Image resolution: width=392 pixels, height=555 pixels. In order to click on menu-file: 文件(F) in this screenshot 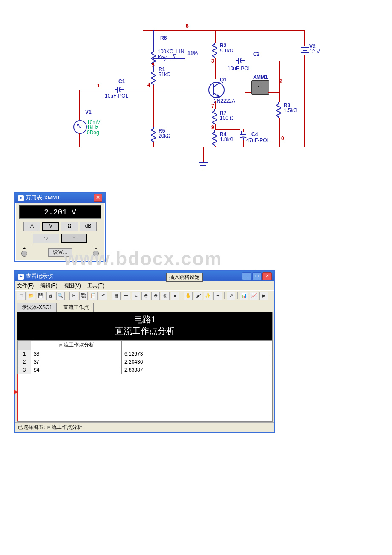, I will do `click(26, 286)`.